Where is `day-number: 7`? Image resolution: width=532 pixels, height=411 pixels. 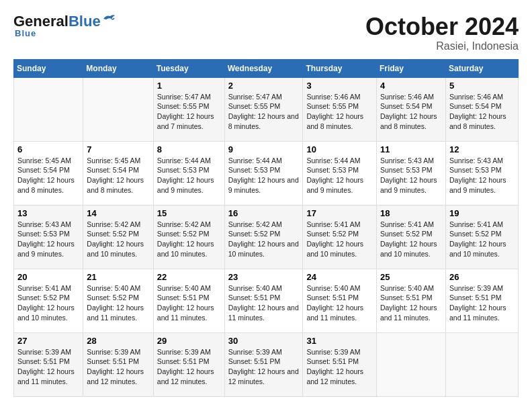
day-number: 7 is located at coordinates (118, 149).